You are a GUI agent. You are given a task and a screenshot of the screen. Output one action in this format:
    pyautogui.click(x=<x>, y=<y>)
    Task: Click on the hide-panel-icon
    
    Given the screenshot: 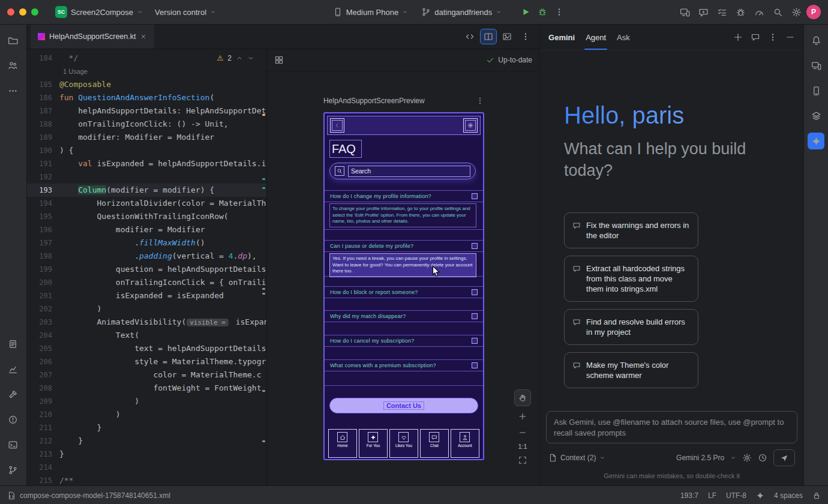 What is the action you would take?
    pyautogui.click(x=790, y=37)
    